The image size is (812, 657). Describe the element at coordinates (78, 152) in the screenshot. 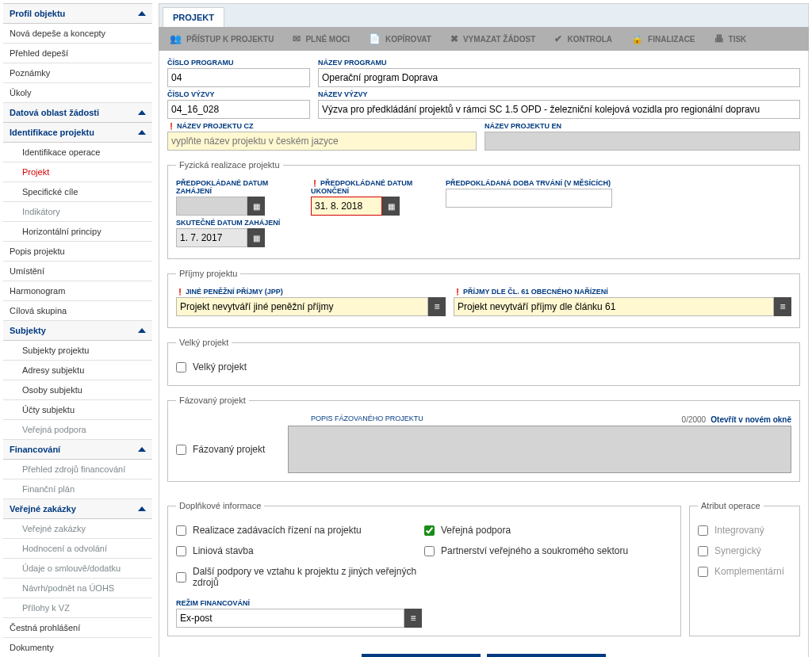

I see `sidebar-item-identifikace-operace: Identifikace operace` at that location.